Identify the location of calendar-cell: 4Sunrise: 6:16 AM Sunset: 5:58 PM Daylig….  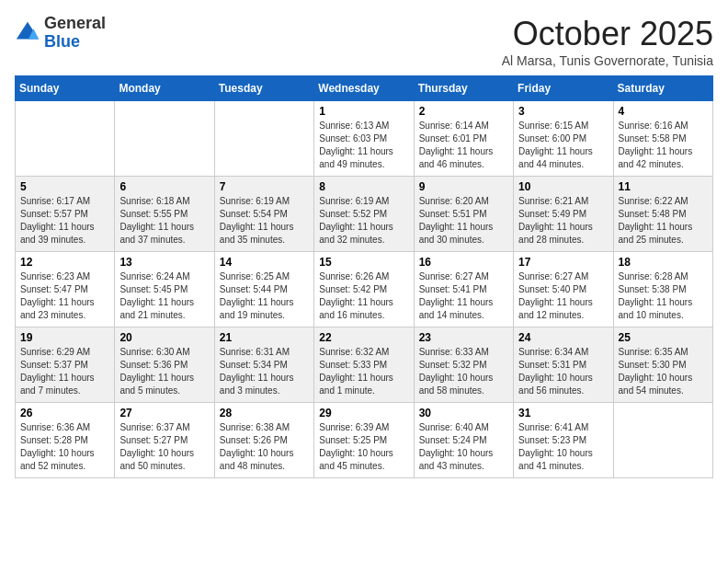
(663, 139).